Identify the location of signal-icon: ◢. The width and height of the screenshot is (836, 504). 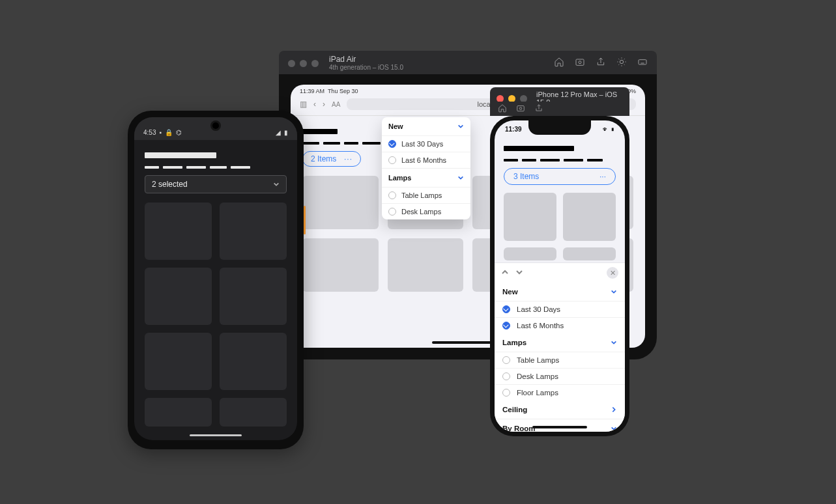
(278, 133).